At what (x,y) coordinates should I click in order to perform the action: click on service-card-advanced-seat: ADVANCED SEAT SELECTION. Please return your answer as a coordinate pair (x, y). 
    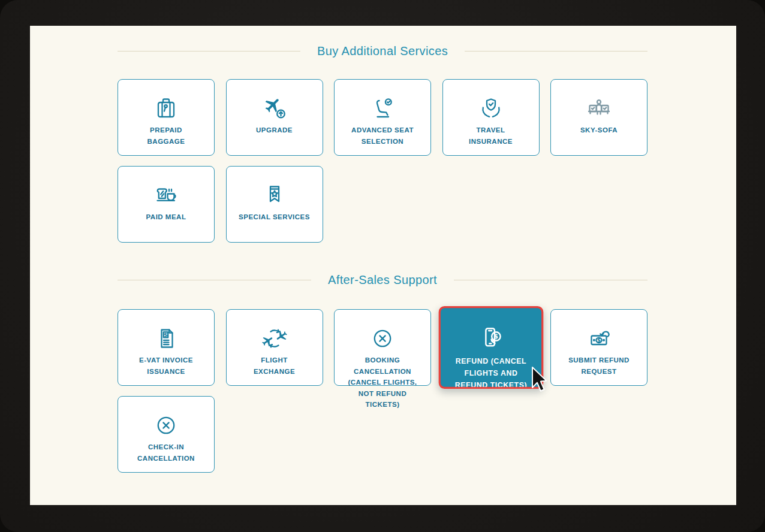
    Looking at the image, I should click on (382, 117).